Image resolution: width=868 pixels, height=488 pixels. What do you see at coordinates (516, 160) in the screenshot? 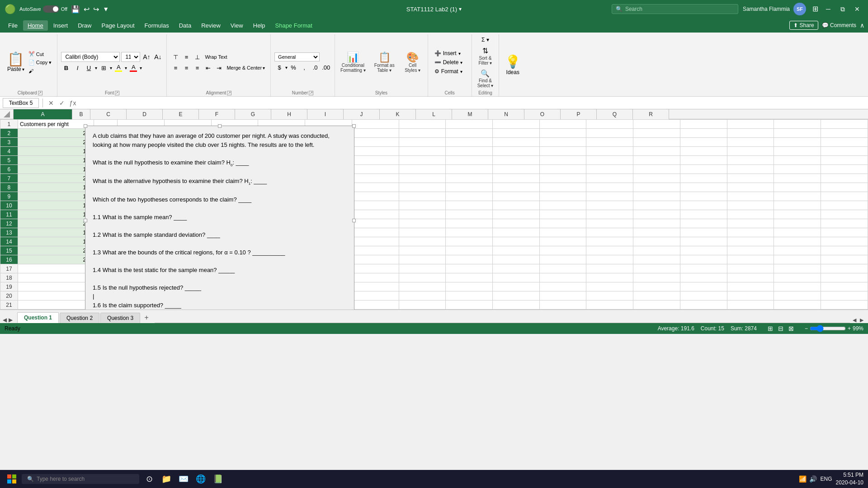
I see `cell-k5` at bounding box center [516, 160].